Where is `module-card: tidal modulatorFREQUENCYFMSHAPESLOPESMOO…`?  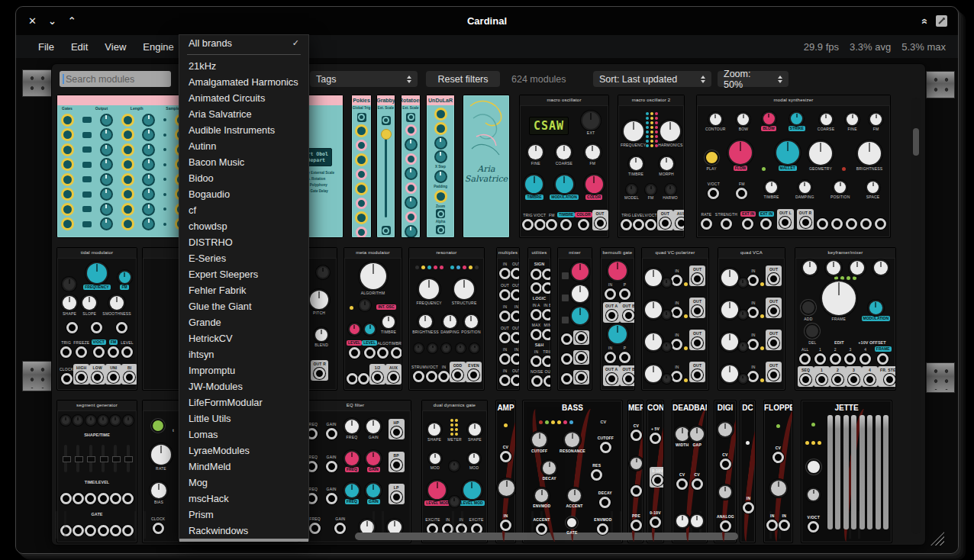
module-card: tidal modulatorFREQUENCYFMSHAPESLOPESMOO… is located at coordinates (97, 319).